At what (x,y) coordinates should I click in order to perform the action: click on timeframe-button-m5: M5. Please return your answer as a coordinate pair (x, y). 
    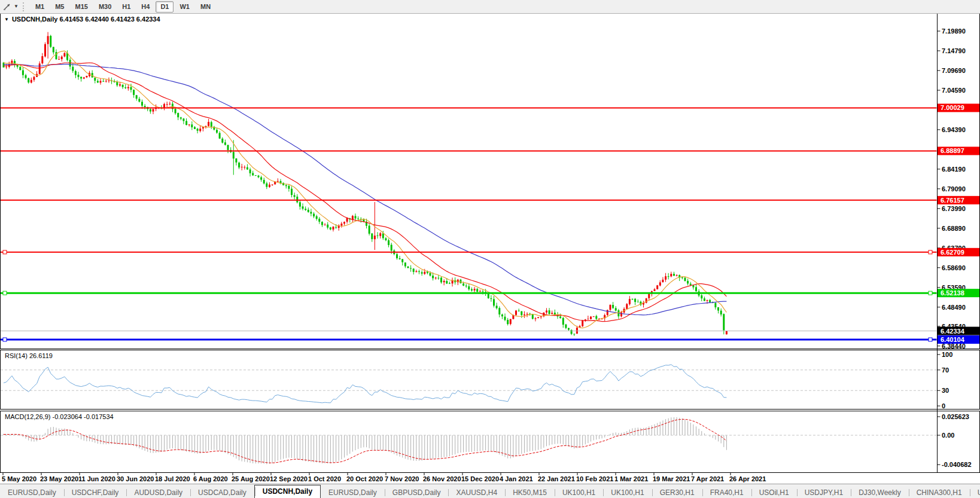
    Looking at the image, I should click on (60, 7).